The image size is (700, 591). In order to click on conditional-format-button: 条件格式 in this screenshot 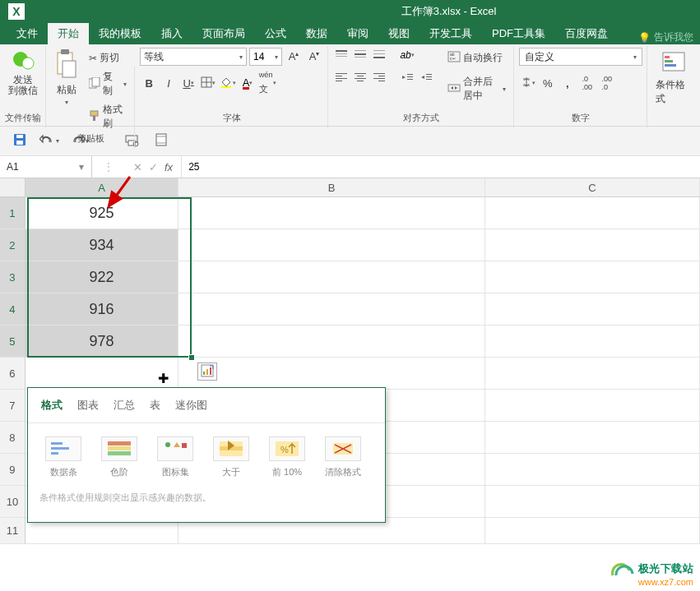, I will do `click(674, 77)`.